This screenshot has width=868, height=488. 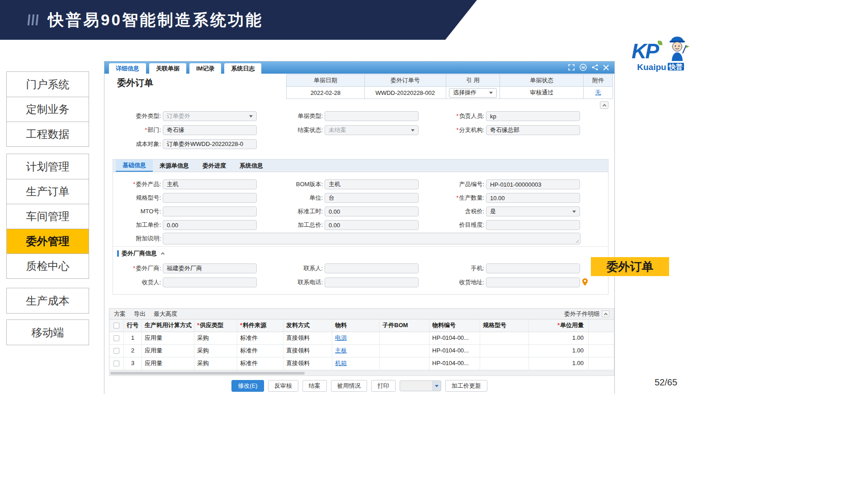 I want to click on close-case-button: 结案, so click(x=315, y=386).